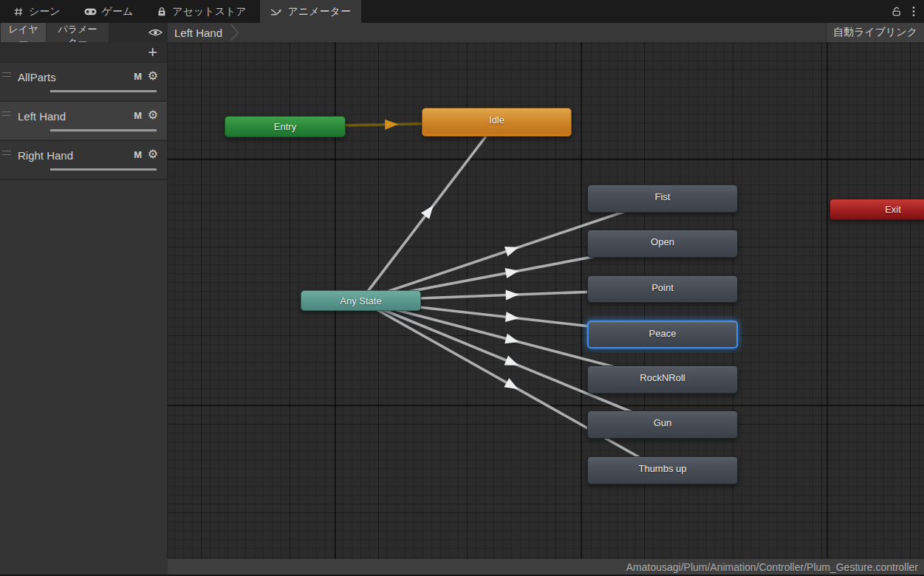 The height and width of the screenshot is (576, 924). Describe the element at coordinates (663, 335) in the screenshot. I see `state-node-peace: Peace` at that location.